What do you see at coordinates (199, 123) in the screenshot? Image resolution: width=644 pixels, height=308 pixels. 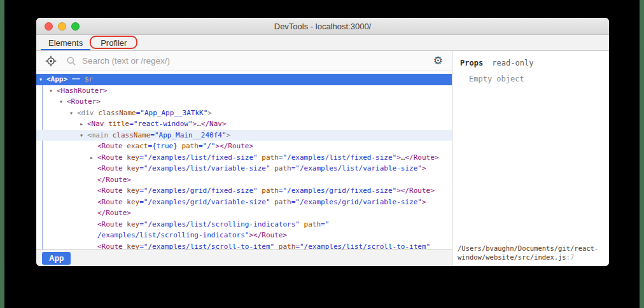 I see `tree-text-segment: …` at bounding box center [199, 123].